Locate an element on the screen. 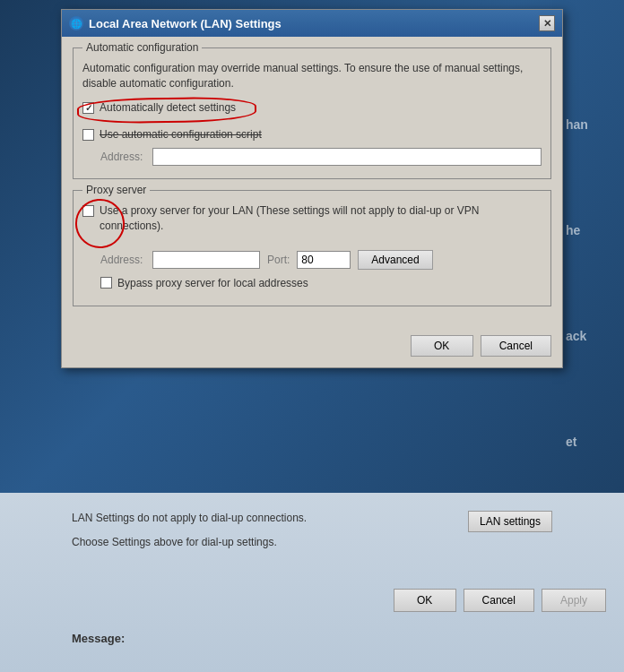  auto-detect-row: Automatically detect settings is located at coordinates (160, 108).